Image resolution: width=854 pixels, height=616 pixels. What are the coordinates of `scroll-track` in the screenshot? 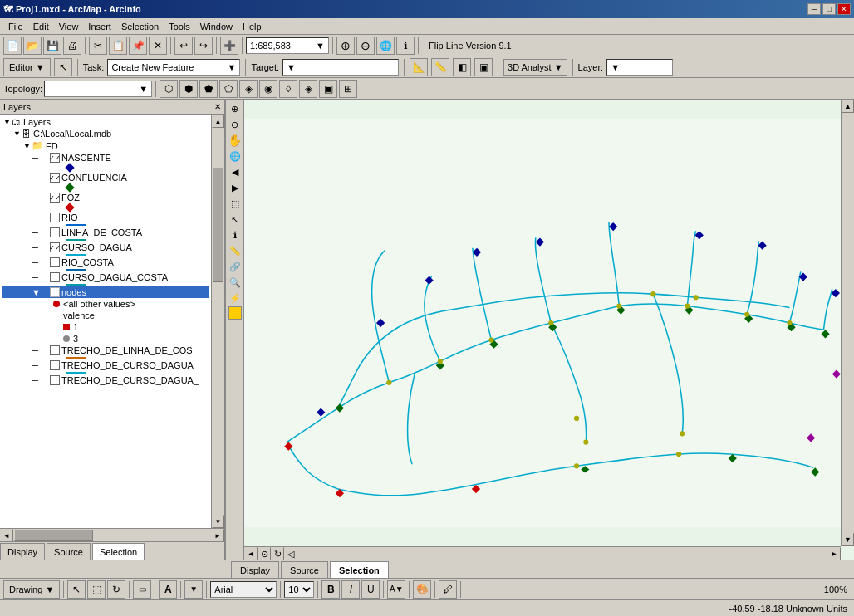 It's located at (218, 321).